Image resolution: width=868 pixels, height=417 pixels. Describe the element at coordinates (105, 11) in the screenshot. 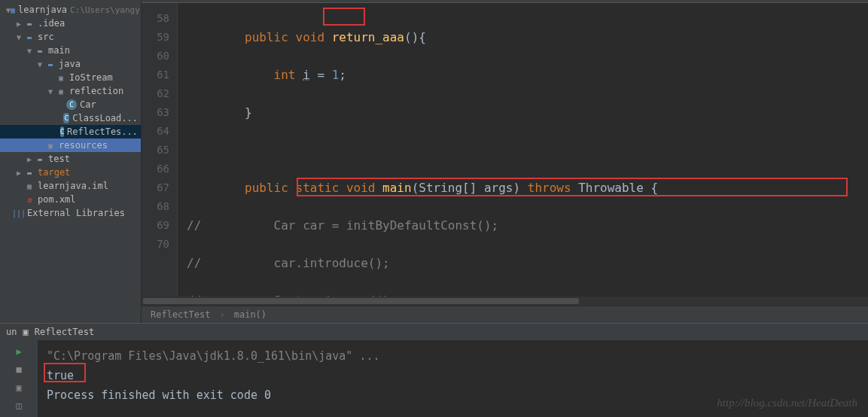

I see `tree-path: C:\Users\yangyi...` at that location.